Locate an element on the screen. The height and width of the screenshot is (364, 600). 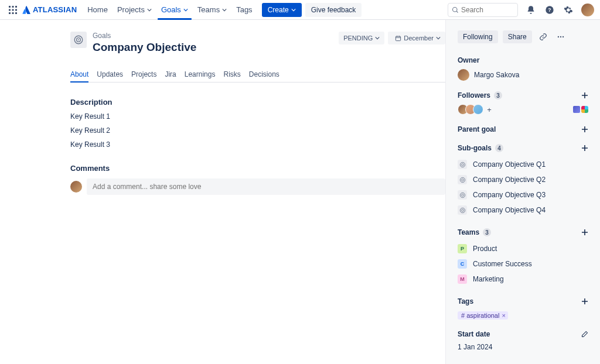
tab-decisions: Decisions is located at coordinates (264, 76).